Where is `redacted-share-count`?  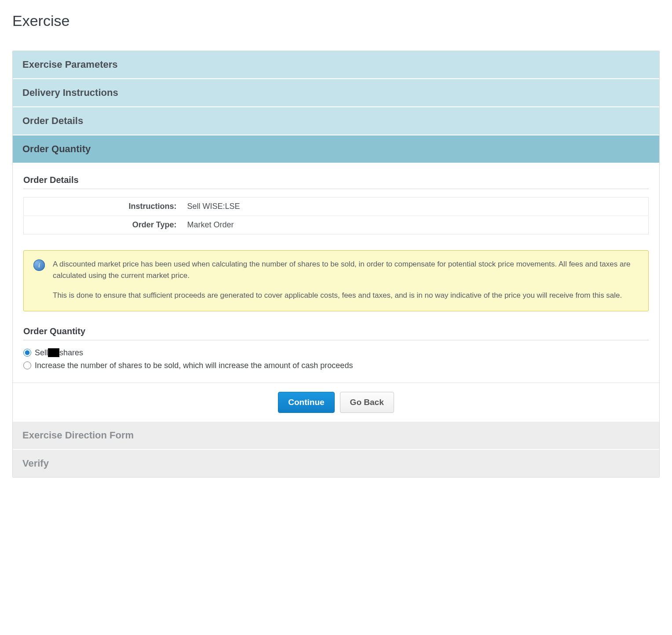
redacted-share-count is located at coordinates (54, 353).